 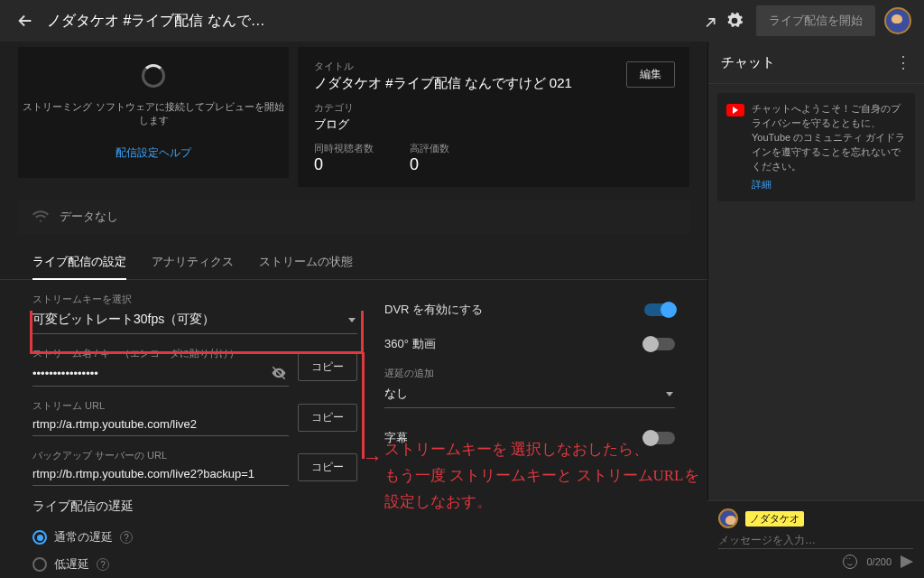 I want to click on category-value: ブログ, so click(x=494, y=125).